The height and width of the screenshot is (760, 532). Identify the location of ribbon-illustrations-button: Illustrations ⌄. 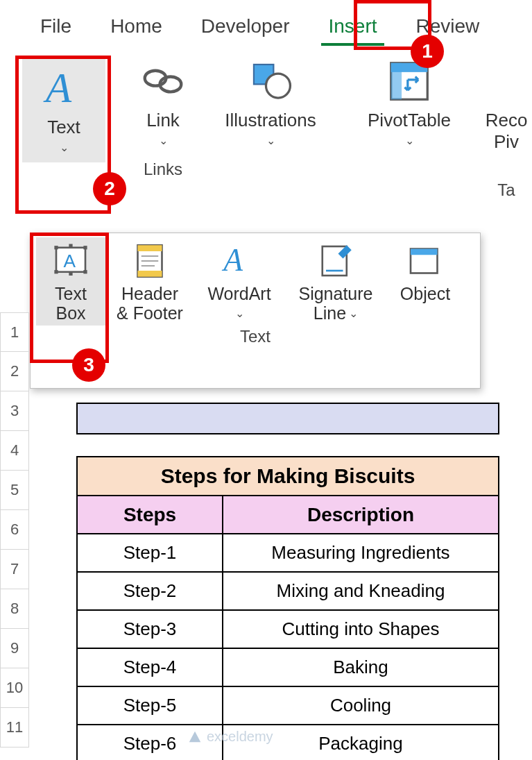
(271, 102).